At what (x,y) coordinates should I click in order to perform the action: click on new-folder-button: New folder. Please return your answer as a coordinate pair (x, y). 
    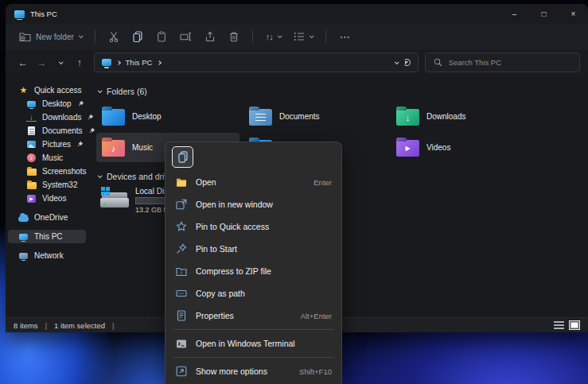
    Looking at the image, I should click on (51, 37).